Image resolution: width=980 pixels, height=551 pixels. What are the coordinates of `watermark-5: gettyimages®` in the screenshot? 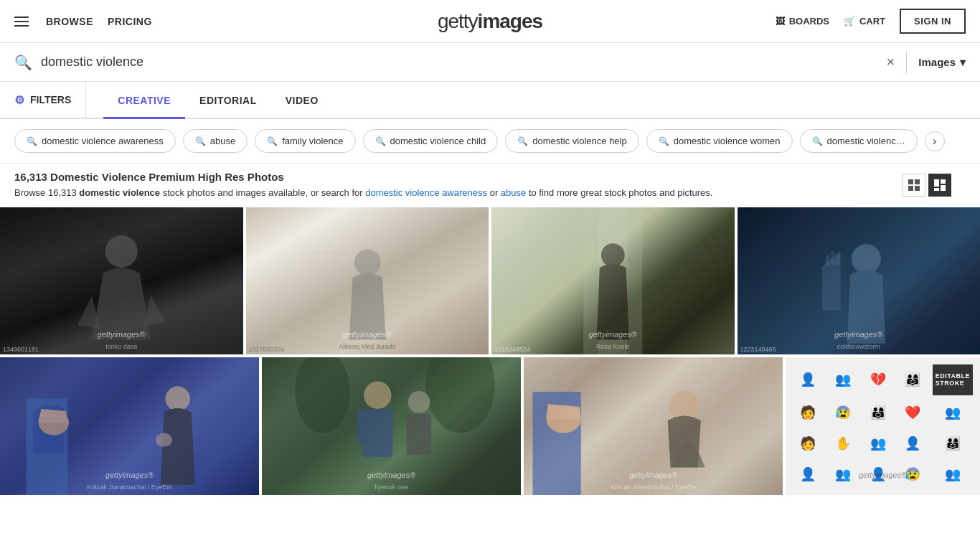 It's located at (129, 475).